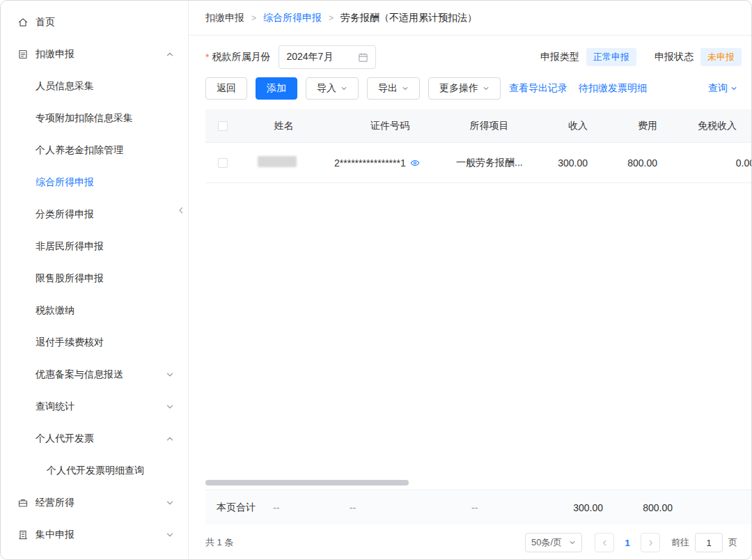 This screenshot has width=752, height=560. Describe the element at coordinates (554, 543) in the screenshot. I see `page-size-select: 50条/页` at that location.